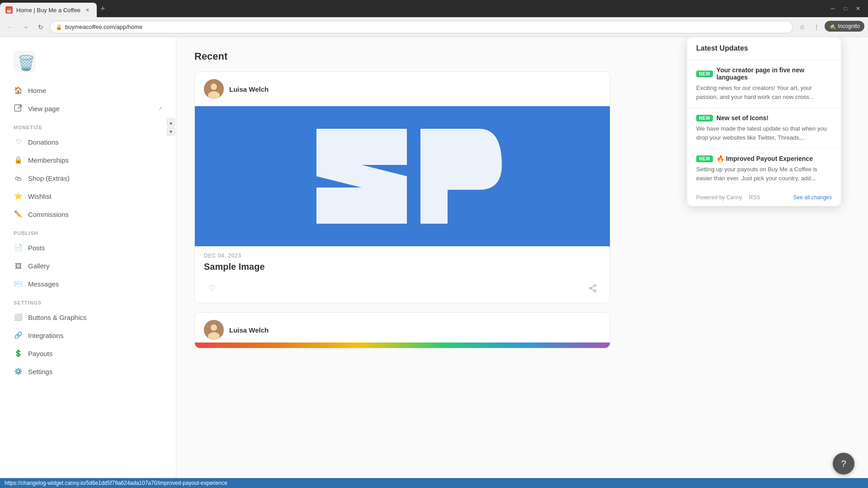  Describe the element at coordinates (88, 371) in the screenshot. I see `sidebar-item-settings: ⚙️ Settings` at that location.